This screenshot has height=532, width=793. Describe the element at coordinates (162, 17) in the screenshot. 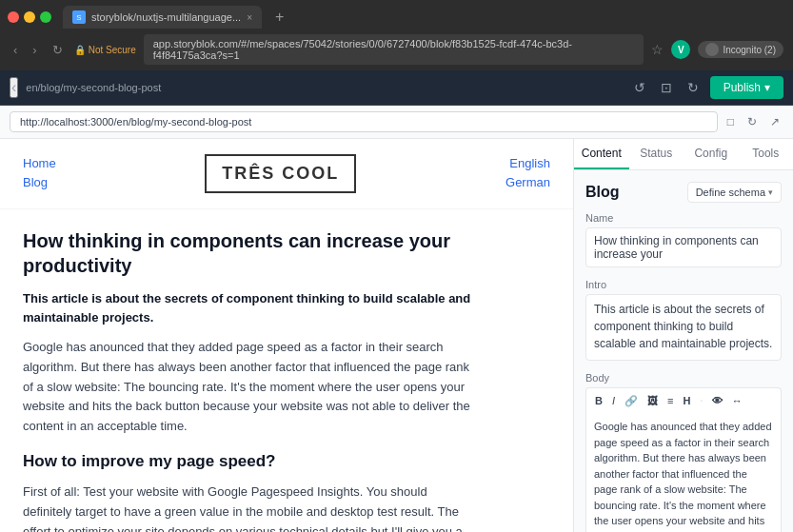

I see `browser-tab: S storyblok/nuxtjs-multilanguage... ×` at that location.